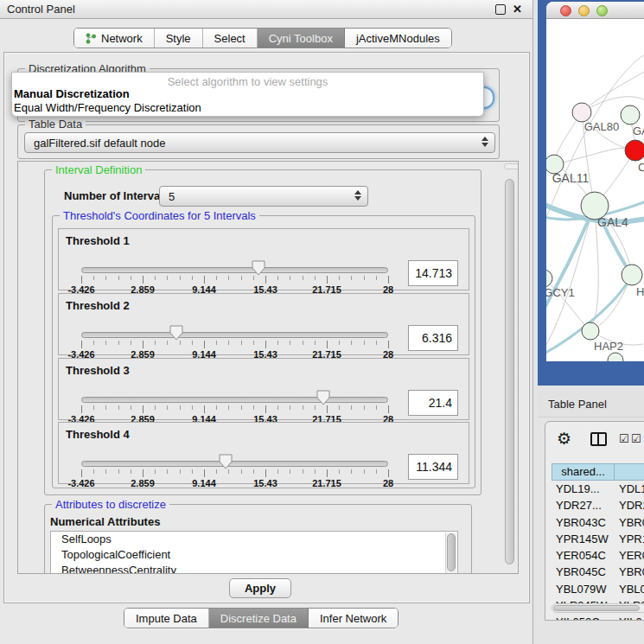  What do you see at coordinates (433, 467) in the screenshot?
I see `threshold-value-field: 11.344` at bounding box center [433, 467].